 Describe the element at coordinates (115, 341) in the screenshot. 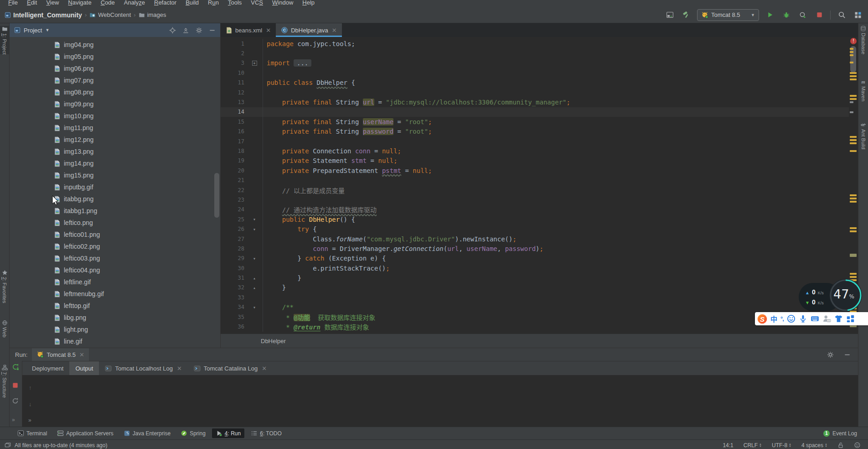

I see `tree-item: line.gif` at that location.